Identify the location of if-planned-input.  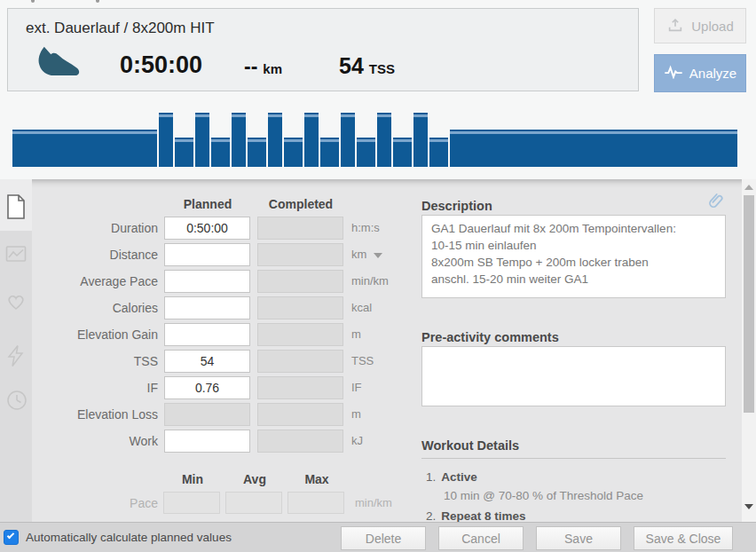
(208, 388).